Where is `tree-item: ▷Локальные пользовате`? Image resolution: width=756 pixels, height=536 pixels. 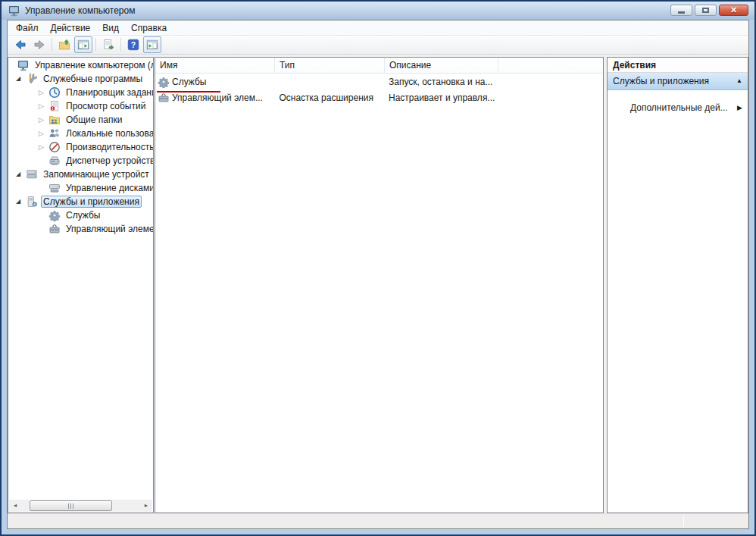
tree-item: ▷Локальные пользовате is located at coordinates (80, 133).